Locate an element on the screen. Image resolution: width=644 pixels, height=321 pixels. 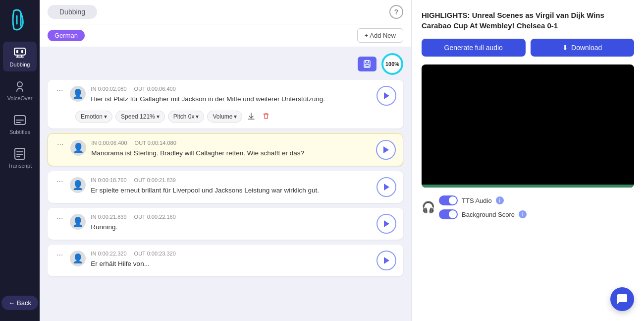
sidebar-item-subtitles: Subtitles is located at coordinates (20, 124).